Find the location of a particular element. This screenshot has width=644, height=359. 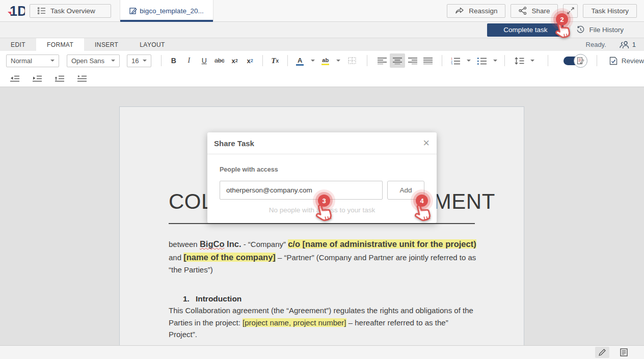

align-left-icon is located at coordinates (382, 61).